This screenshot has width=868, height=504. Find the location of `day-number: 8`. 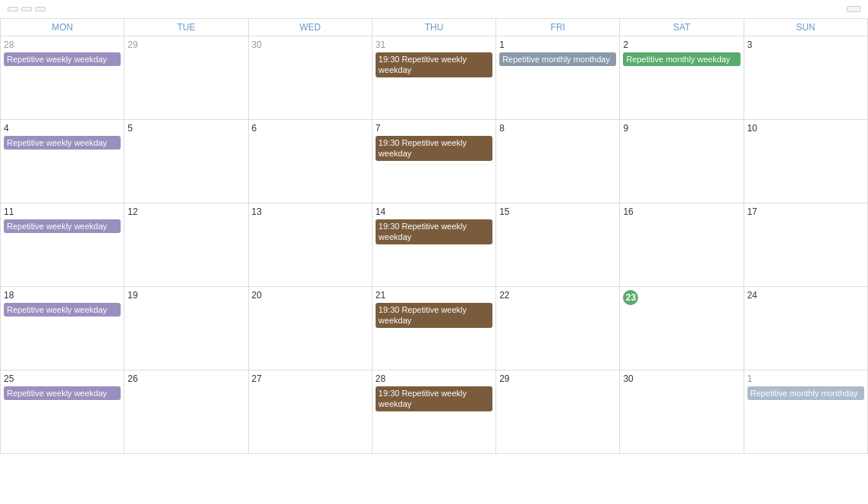

day-number: 8 is located at coordinates (558, 128).